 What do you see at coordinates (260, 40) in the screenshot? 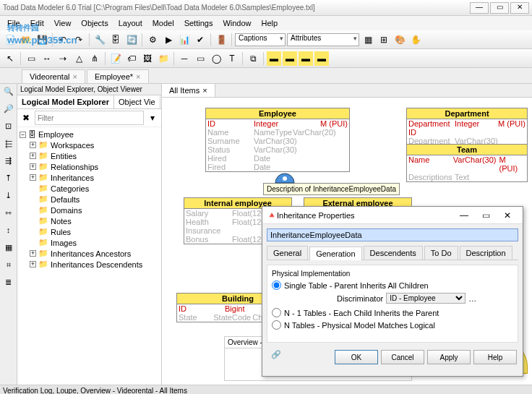
I see `captions-combo: Captions` at bounding box center [260, 40].